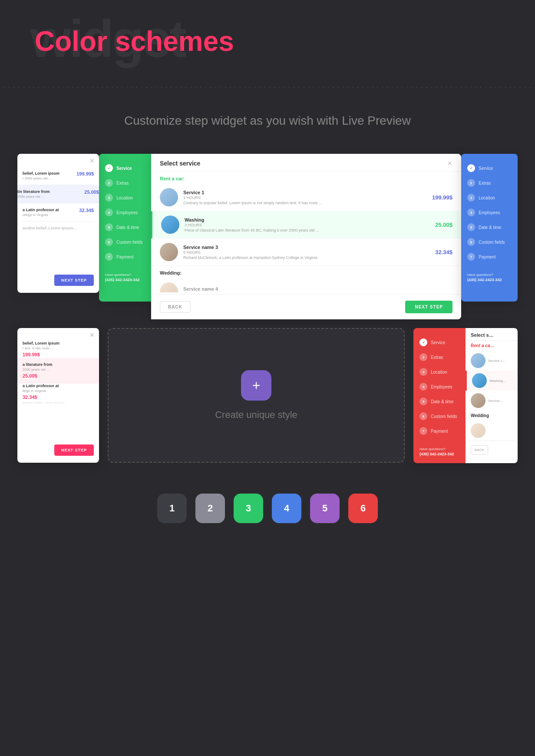 The image size is (535, 756). Describe the element at coordinates (439, 431) in the screenshot. I see `red-sidebar-item-payment: 7 Payment` at that location.